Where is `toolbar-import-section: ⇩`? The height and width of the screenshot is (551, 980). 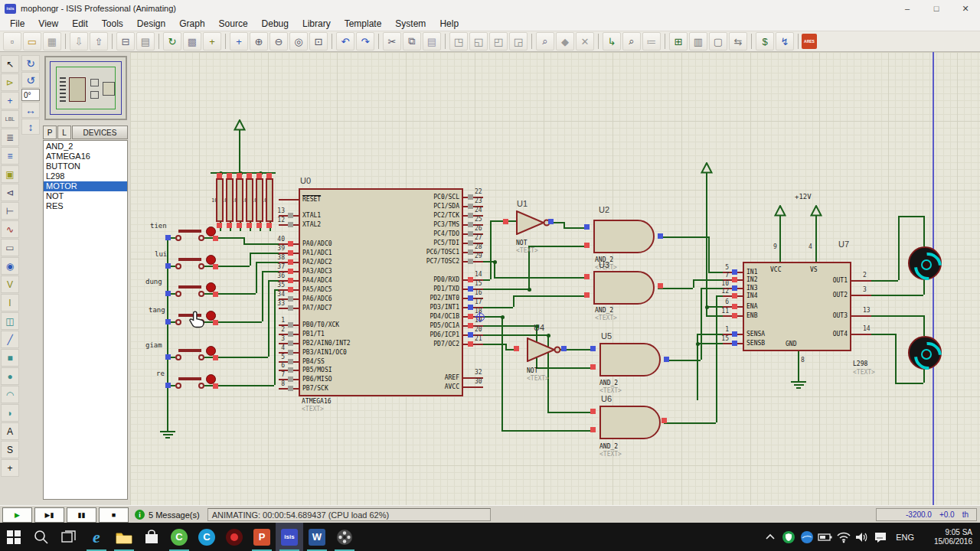 toolbar-import-section: ⇩ is located at coordinates (79, 41).